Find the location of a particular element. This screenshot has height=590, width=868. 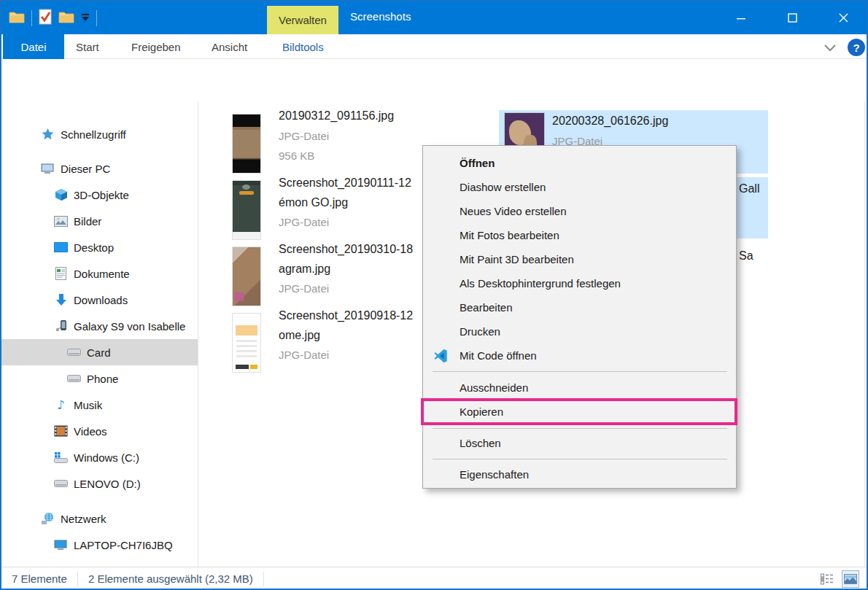

sidebar-item-lenovo-d: LENOVO (D:) is located at coordinates (99, 484).